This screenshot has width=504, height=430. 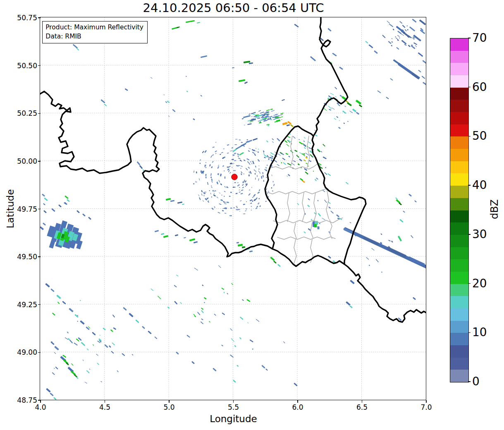 I want to click on info-product-line: Product: Maximum Reflectivity, so click(x=94, y=27).